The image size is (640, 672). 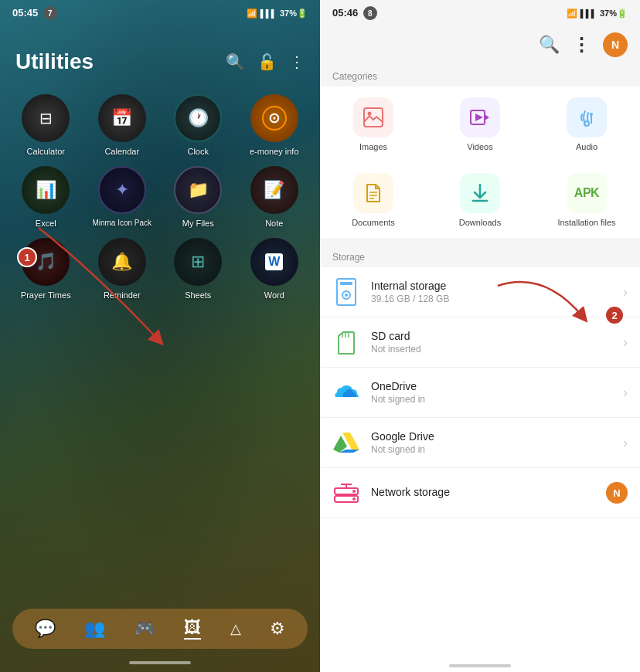 I want to click on dock-games: 🎮, so click(x=145, y=629).